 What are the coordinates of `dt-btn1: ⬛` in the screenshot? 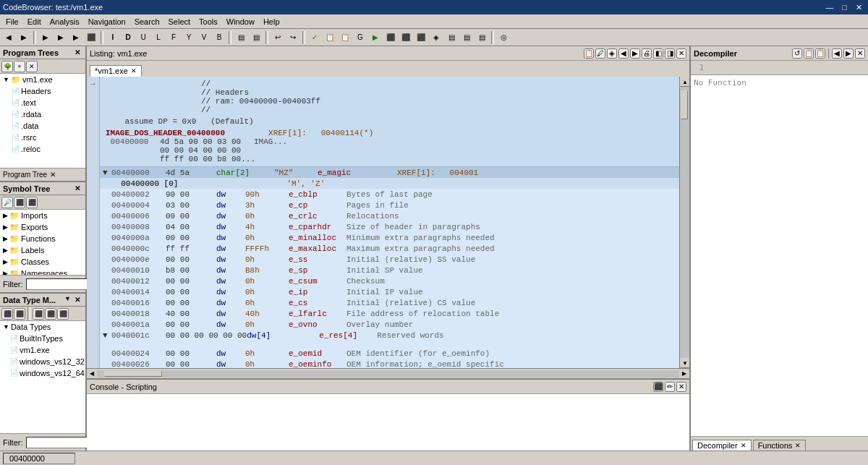 It's located at (7, 314).